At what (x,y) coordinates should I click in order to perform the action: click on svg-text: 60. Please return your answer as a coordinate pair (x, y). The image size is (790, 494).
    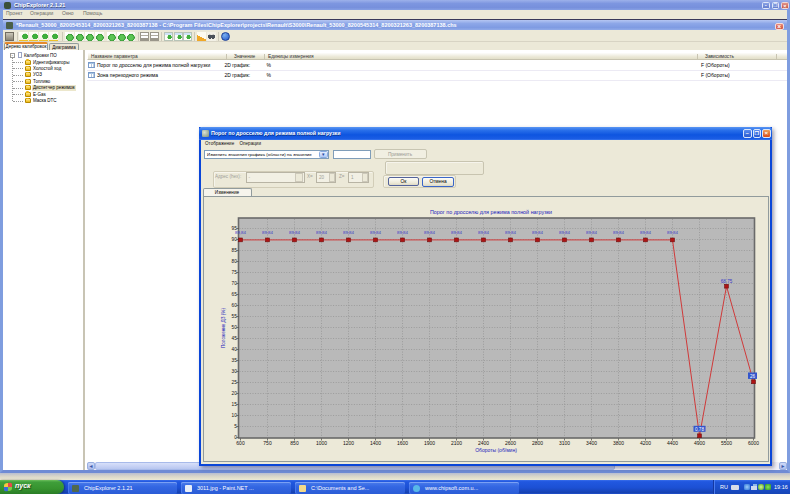
    Looking at the image, I should click on (235, 306).